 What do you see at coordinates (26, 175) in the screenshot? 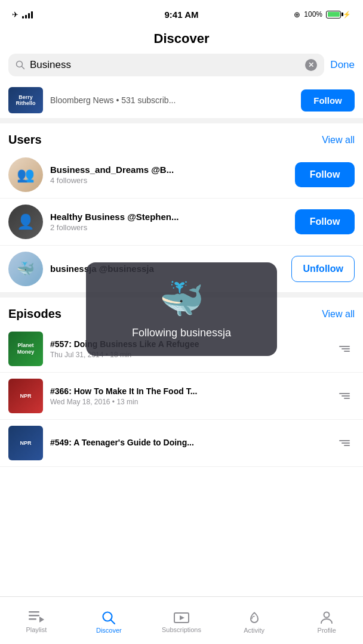
I see `avatar-image-1: 👥` at bounding box center [26, 175].